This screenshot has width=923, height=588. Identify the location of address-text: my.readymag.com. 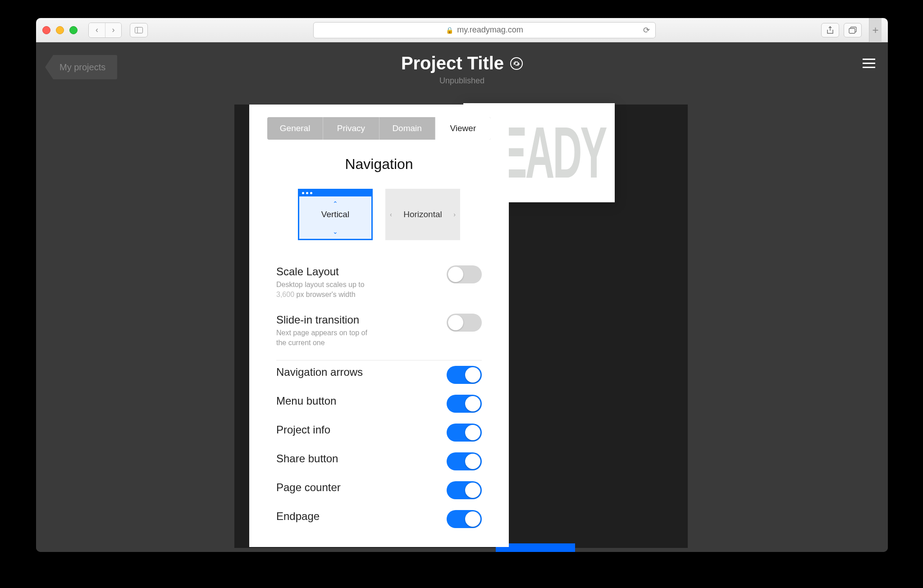
(490, 30).